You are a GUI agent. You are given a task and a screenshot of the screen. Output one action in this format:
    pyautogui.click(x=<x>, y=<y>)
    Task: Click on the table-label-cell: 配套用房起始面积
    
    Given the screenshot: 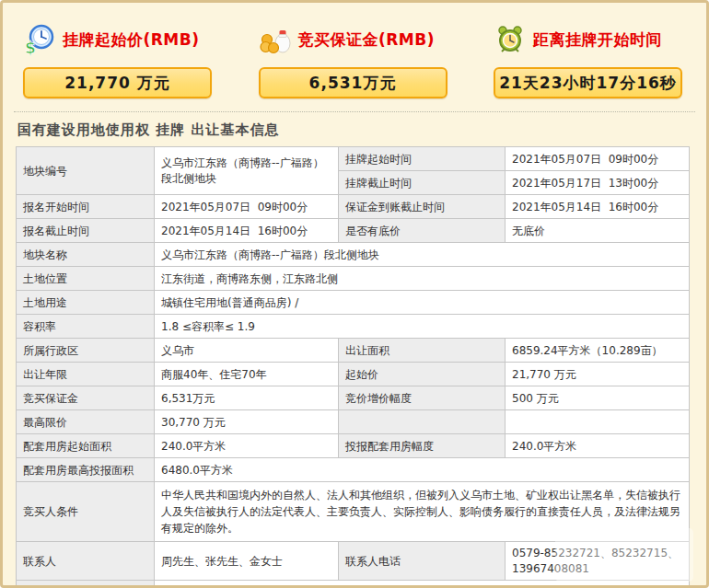 What is the action you would take?
    pyautogui.click(x=86, y=446)
    